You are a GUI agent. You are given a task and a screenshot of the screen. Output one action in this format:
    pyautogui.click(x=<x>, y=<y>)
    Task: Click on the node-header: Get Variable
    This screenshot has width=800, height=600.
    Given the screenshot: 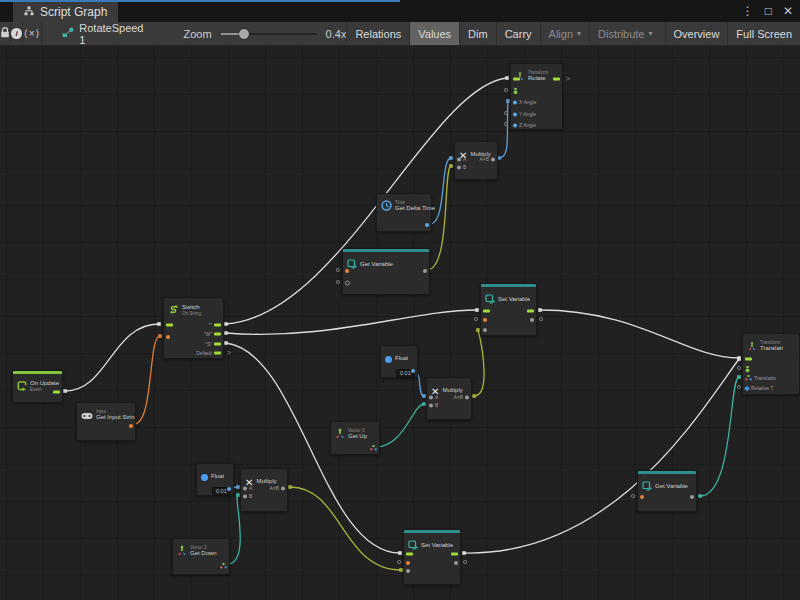 What is the action you would take?
    pyautogui.click(x=667, y=485)
    